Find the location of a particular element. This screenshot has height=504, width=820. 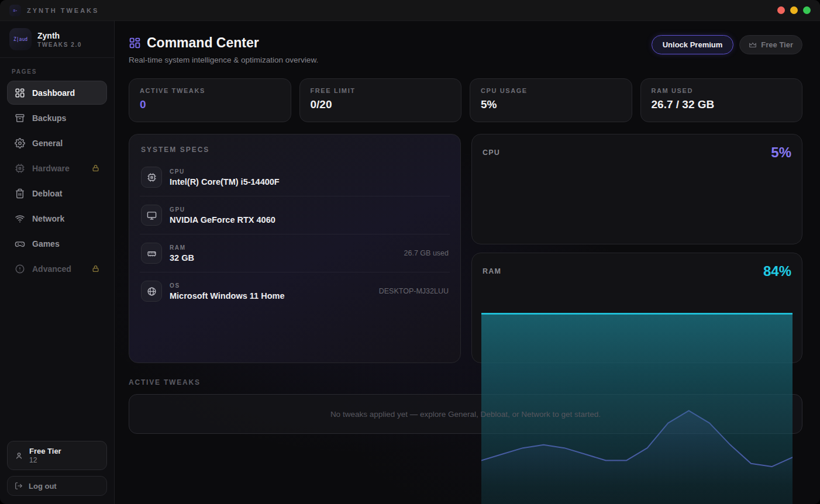

account-card: Free Tier 12 is located at coordinates (57, 455).